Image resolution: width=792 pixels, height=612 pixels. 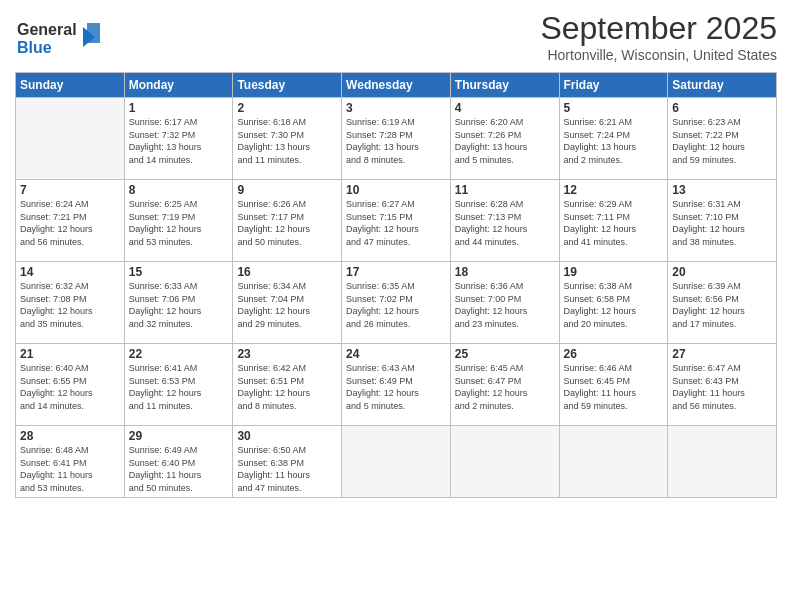 What do you see at coordinates (614, 221) in the screenshot?
I see `calendar-cell: 12Sunrise: 6:29 AM Sunset: 7:11 PM Dayli…` at bounding box center [614, 221].